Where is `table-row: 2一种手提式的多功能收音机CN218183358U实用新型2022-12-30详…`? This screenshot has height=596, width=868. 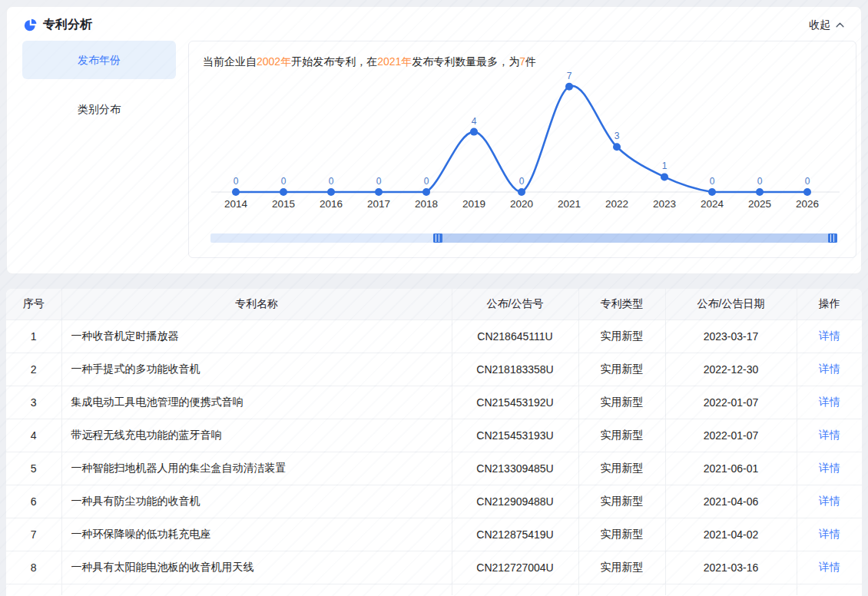 table-row: 2一种手提式的多功能收音机CN218183358U实用新型2022-12-30详… is located at coordinates (434, 369).